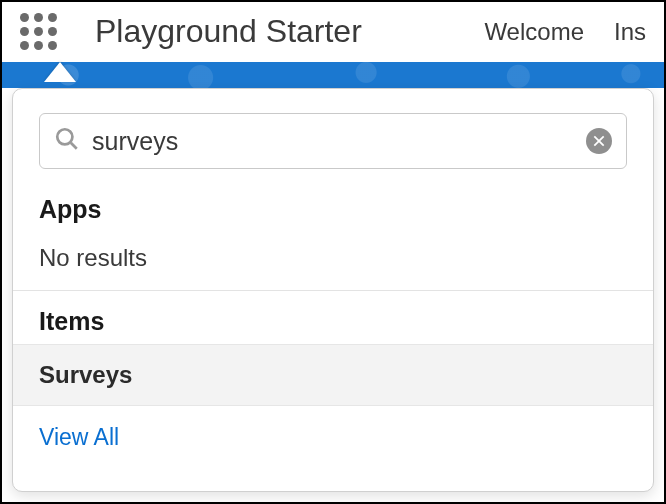 The height and width of the screenshot is (504, 666). What do you see at coordinates (333, 75) in the screenshot?
I see `context-bar` at bounding box center [333, 75].